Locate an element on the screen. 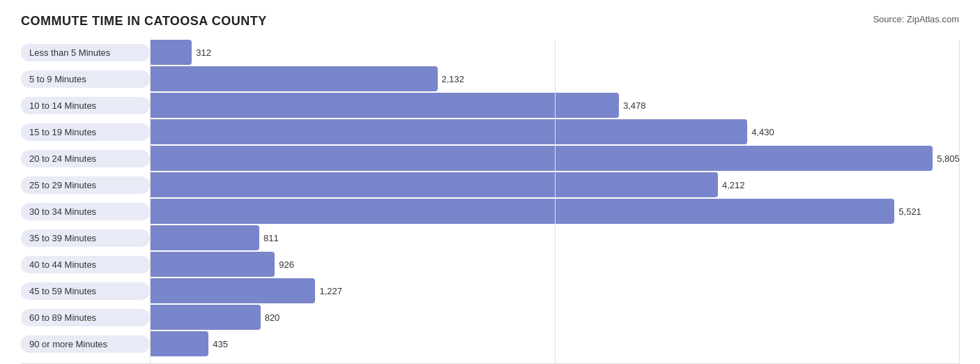  bar-row: 15 to 19 Minutes4,430 is located at coordinates (490, 132).